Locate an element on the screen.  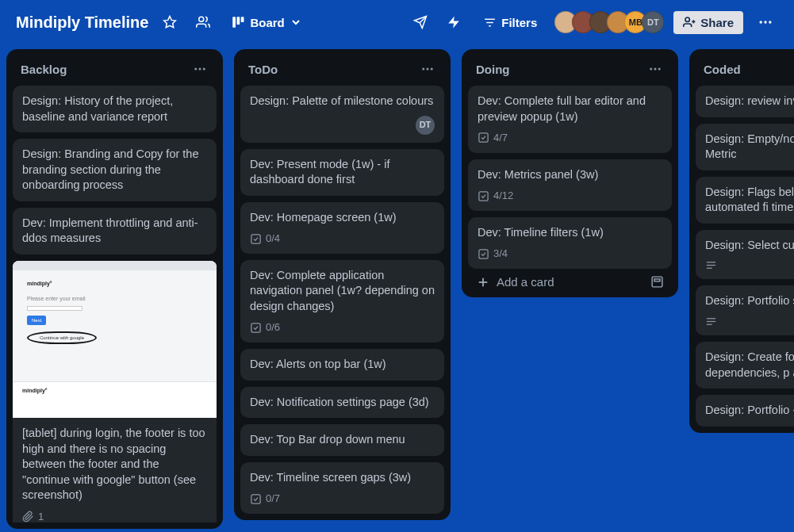
chevron-down-icon is located at coordinates (296, 22).